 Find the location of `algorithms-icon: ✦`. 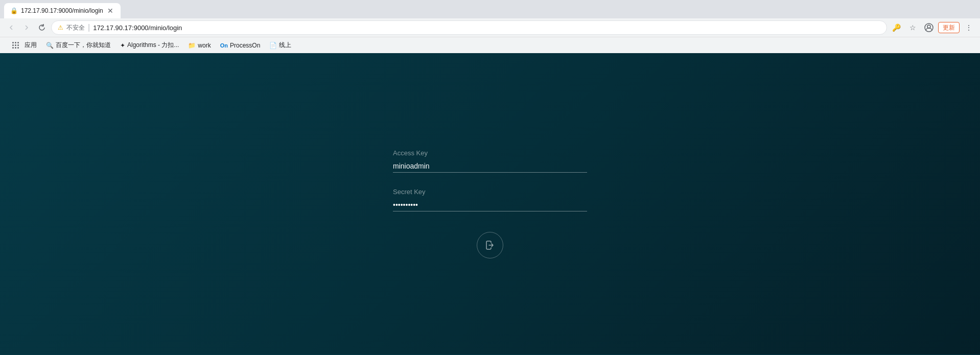

algorithms-icon: ✦ is located at coordinates (123, 45).